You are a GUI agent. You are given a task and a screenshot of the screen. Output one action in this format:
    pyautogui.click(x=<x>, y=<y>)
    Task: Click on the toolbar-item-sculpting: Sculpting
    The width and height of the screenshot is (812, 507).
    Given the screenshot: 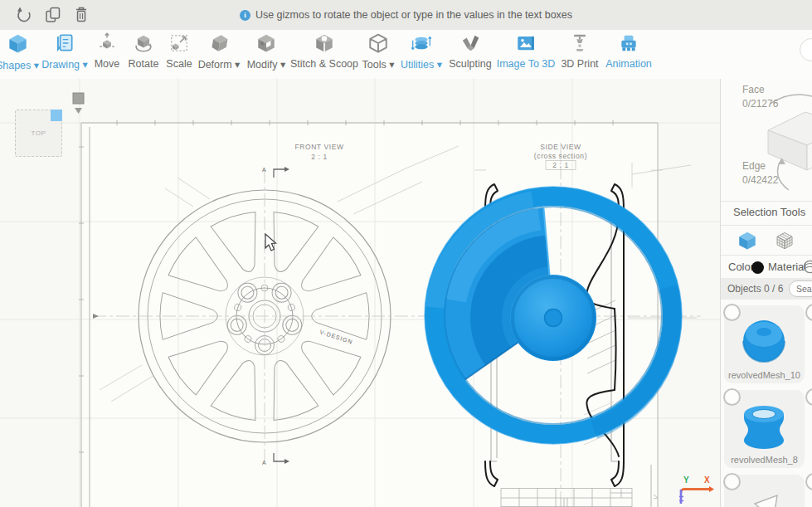 What is the action you would take?
    pyautogui.click(x=470, y=51)
    